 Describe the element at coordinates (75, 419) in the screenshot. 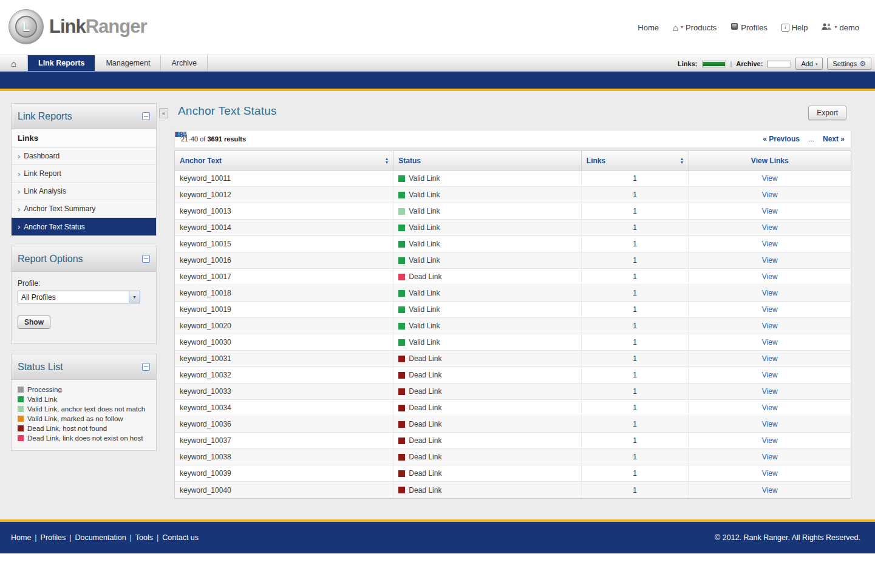

I see `status-legend-label: Valid Link, marked as no follow` at that location.